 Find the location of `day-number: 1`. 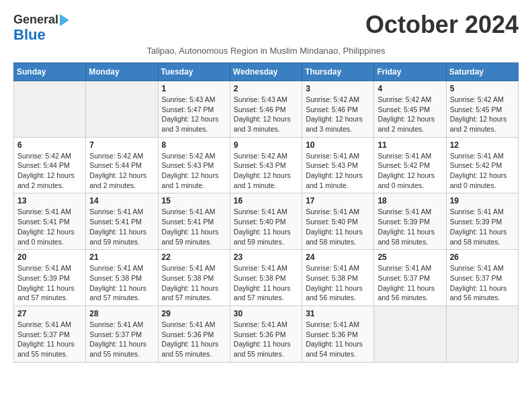

day-number: 1 is located at coordinates (194, 89).